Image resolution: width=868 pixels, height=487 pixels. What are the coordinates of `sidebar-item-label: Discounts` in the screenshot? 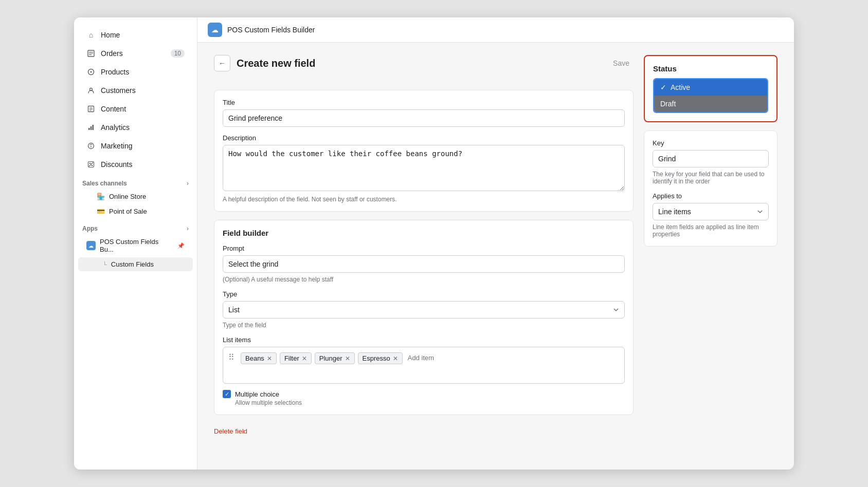 It's located at (116, 164).